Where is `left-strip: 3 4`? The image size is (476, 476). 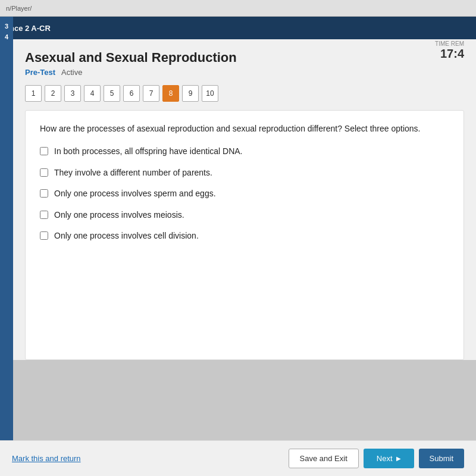 left-strip: 3 4 is located at coordinates (7, 228).